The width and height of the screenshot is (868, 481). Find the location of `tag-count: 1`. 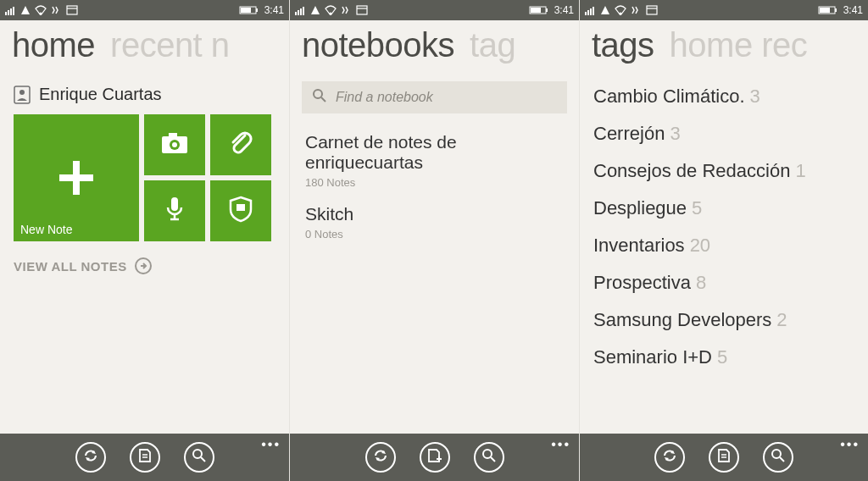

tag-count: 1 is located at coordinates (800, 171).